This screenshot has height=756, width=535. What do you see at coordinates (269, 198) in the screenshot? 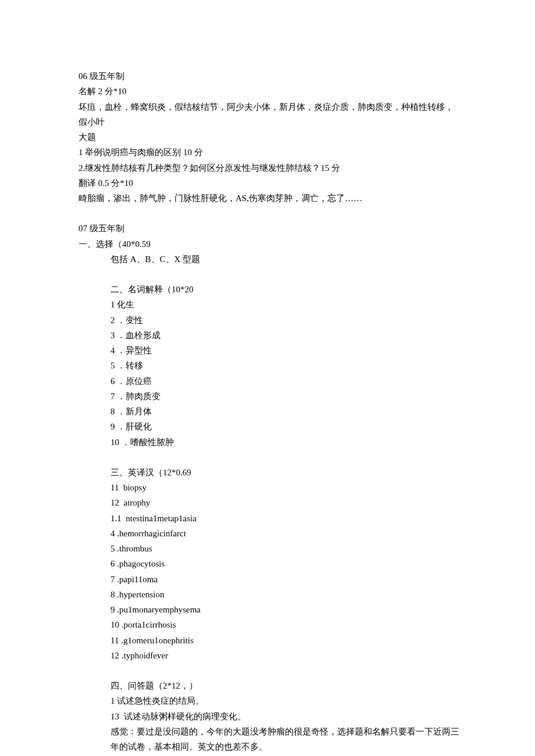
I see `s06-fanyi-body: 畸胎瘤，渗出，肺气肿，门脉性肝硬化，AS,伤寒肉芽肿，凋亡，忘了……` at bounding box center [269, 198].